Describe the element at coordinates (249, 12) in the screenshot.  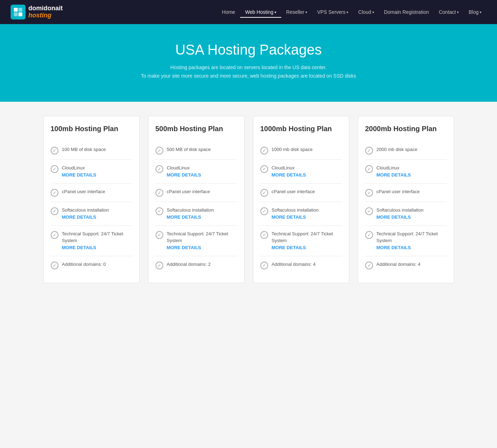
I see `navbar: domidonaithosting Home Web Hosting ▾ Res…` at that location.